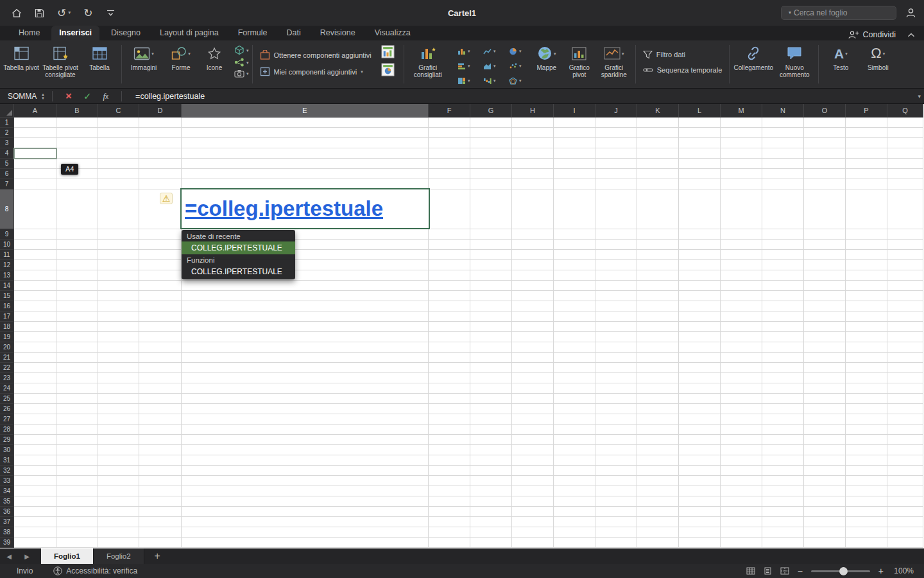 Image resolution: width=924 pixels, height=578 pixels. Describe the element at coordinates (119, 512) in the screenshot. I see `cell-C36` at that location.